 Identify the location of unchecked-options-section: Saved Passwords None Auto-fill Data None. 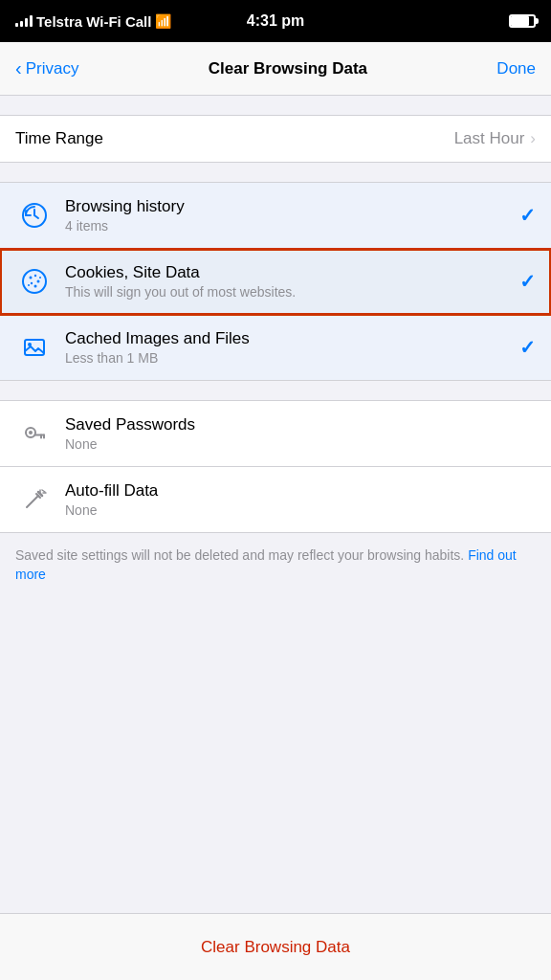
(276, 467).